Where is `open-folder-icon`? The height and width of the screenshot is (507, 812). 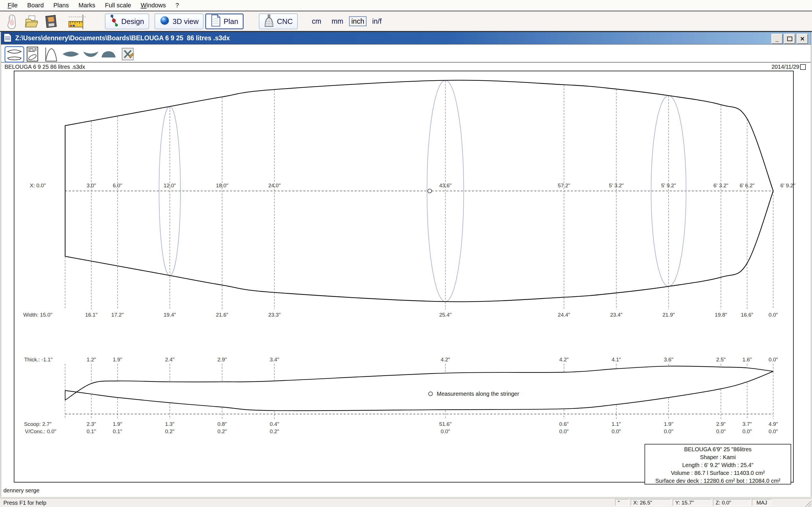
open-folder-icon is located at coordinates (32, 22).